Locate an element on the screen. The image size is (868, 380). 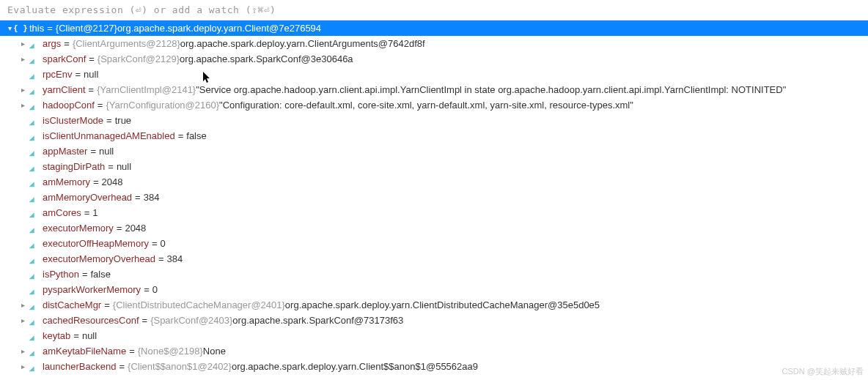
tree-row: ▸amMemory=2048 is located at coordinates (434, 182).